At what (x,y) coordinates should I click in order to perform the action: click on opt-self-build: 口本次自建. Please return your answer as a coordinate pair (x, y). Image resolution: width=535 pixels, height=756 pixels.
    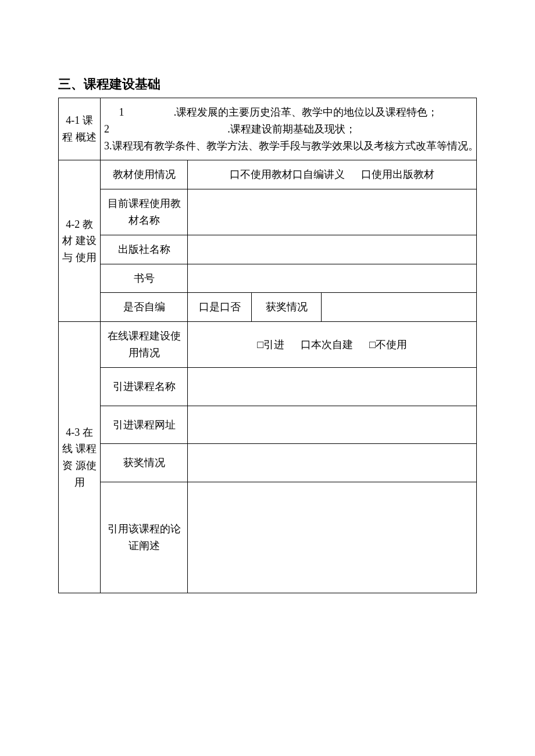
    Looking at the image, I should click on (327, 345).